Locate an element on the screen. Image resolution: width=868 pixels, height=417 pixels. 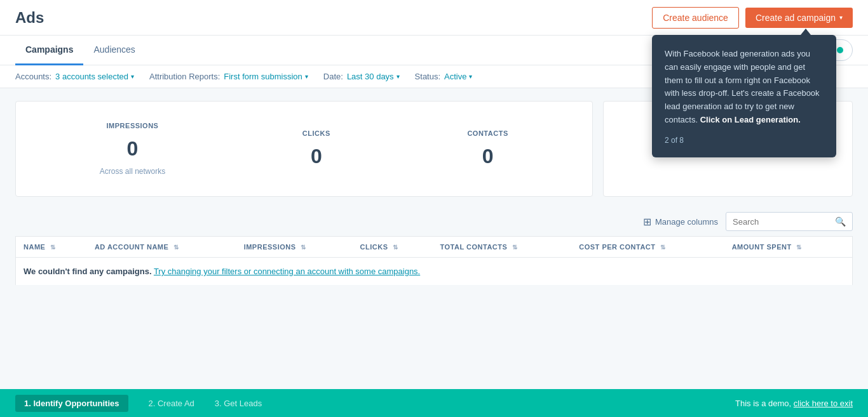
across-networks: Across all networks is located at coordinates (132, 171).